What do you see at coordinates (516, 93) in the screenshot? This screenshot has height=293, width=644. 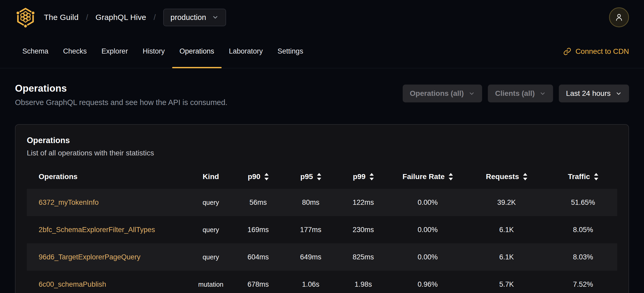 I see `filter-toolbar: Operations (all) Clients (all) Last 24 h…` at bounding box center [516, 93].